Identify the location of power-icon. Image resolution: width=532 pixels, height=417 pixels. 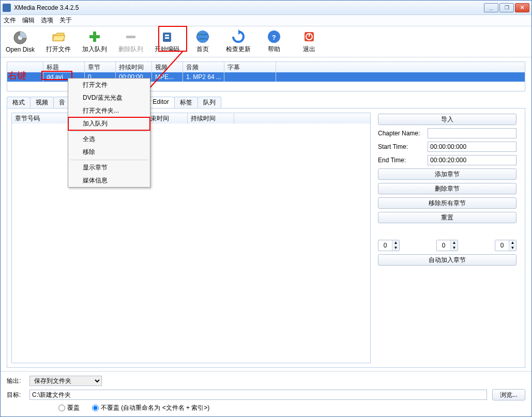
(309, 37).